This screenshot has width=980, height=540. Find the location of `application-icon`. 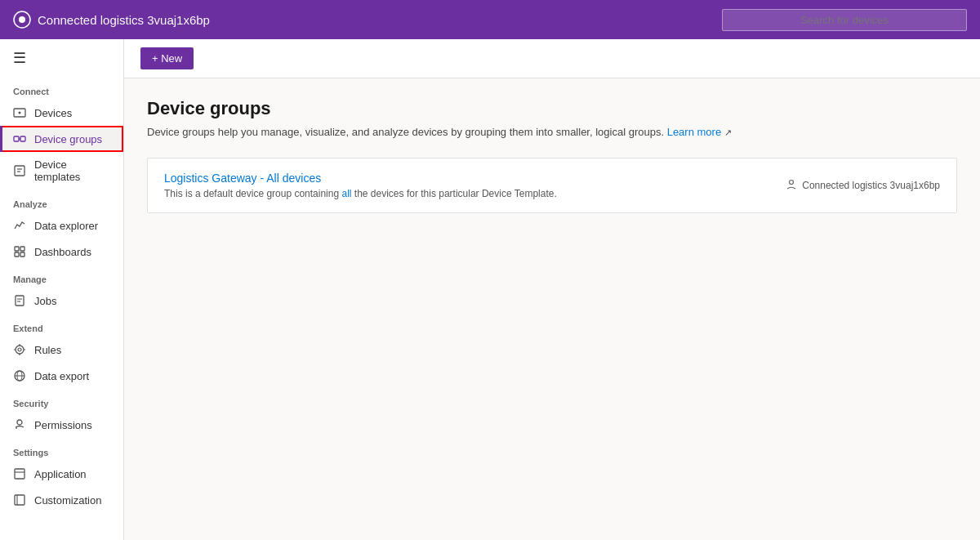

application-icon is located at coordinates (20, 474).